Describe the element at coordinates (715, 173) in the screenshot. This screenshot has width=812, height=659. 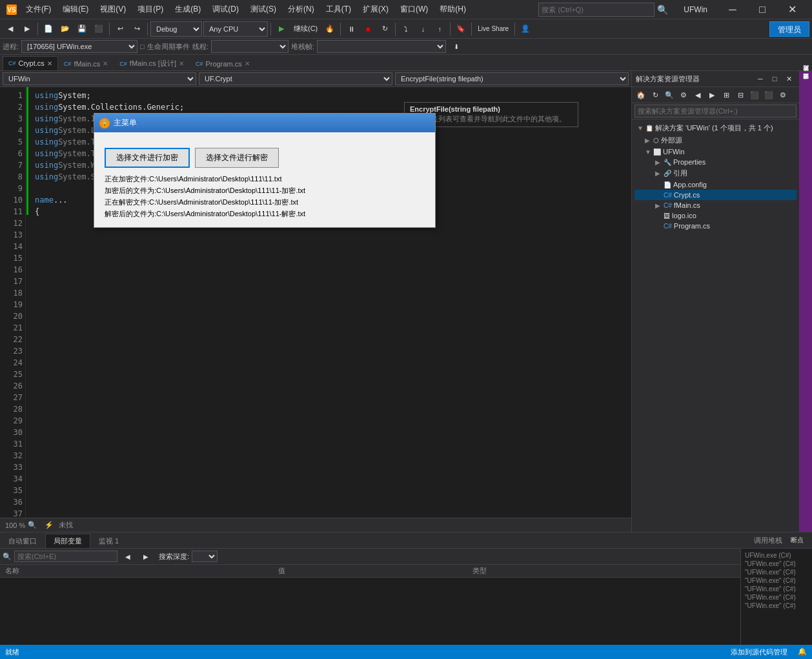
I see `tree-references: ▶ 🔗 引用` at that location.